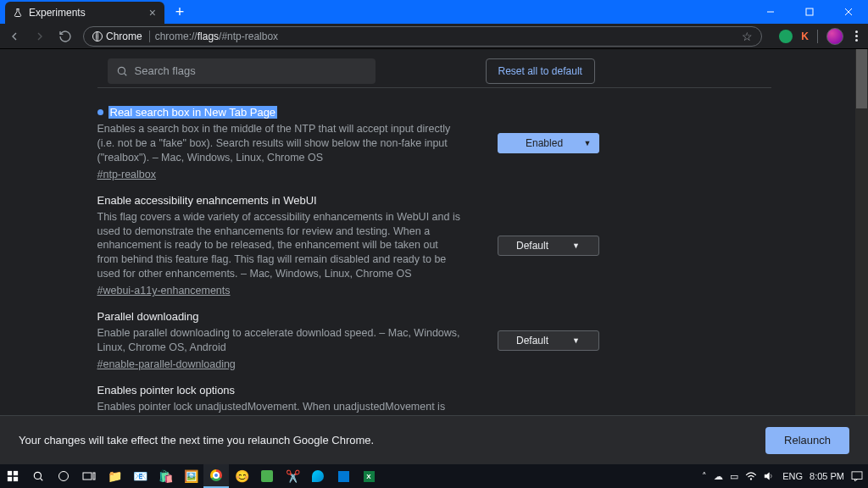 Image resolution: width=868 pixels, height=488 pixels. What do you see at coordinates (180, 12) in the screenshot?
I see `new-tab-button: +` at bounding box center [180, 12].